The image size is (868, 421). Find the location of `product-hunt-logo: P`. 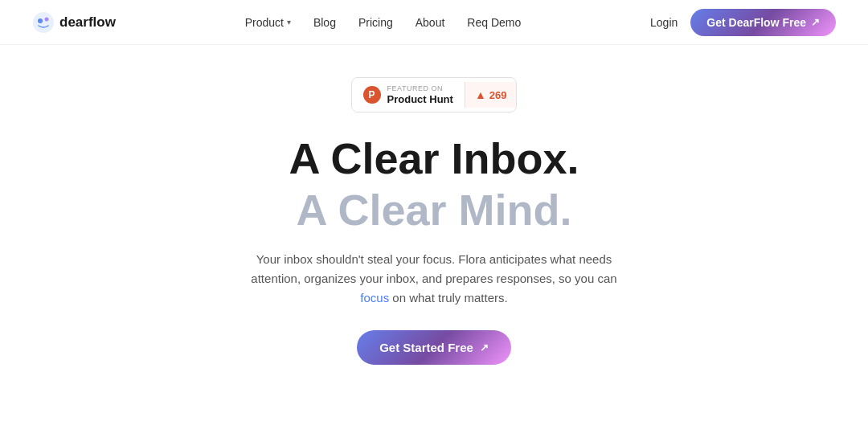

product-hunt-logo: P is located at coordinates (372, 95).